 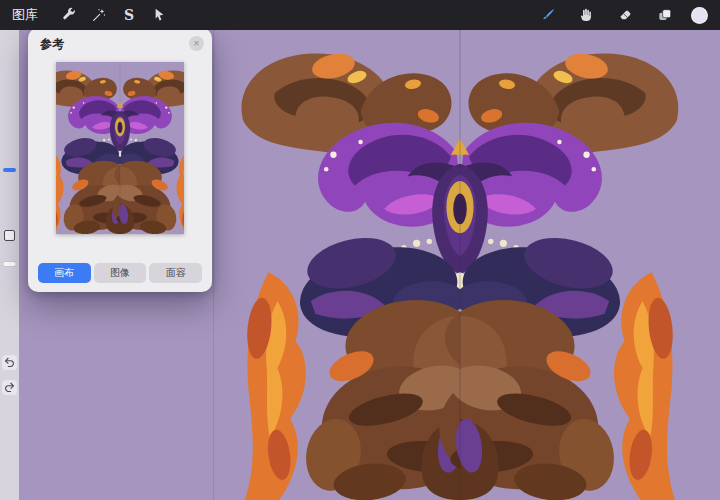 What do you see at coordinates (69, 15) in the screenshot?
I see `actions-button` at bounding box center [69, 15].